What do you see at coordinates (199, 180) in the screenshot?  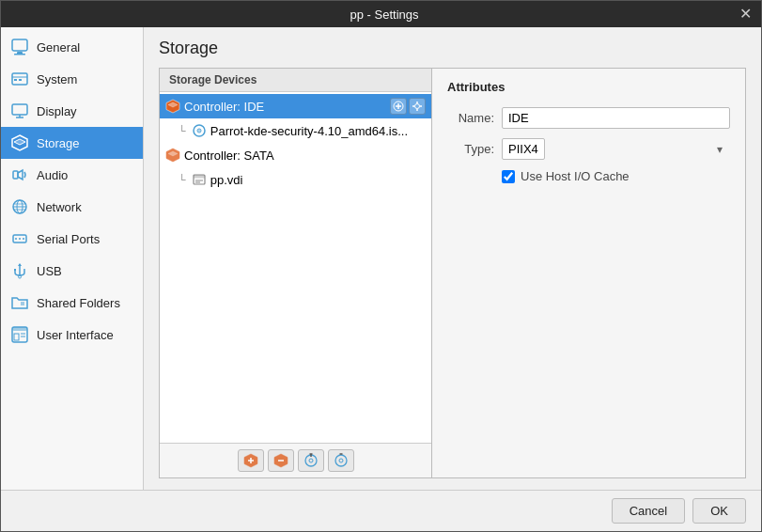 I see `pp-vdi-icon` at bounding box center [199, 180].